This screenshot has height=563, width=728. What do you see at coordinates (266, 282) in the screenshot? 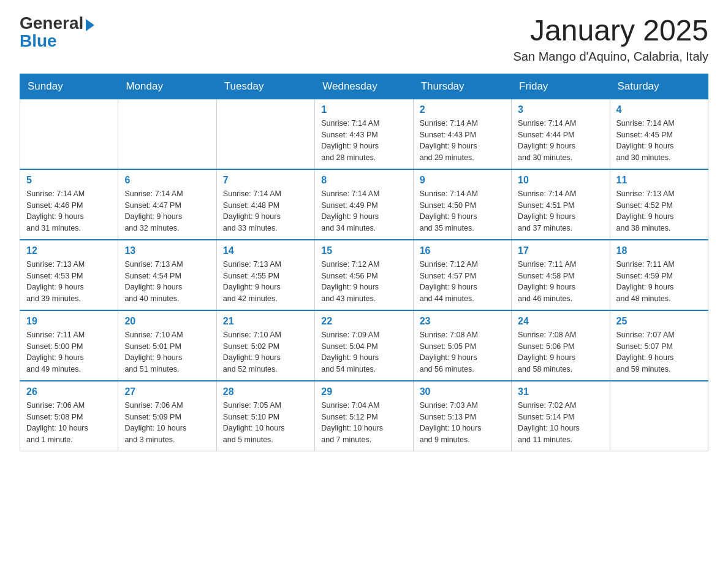
I see `day-info: Sunrise: 7:13 AMSunset: 4:55 PMDaylight:…` at bounding box center [266, 282].